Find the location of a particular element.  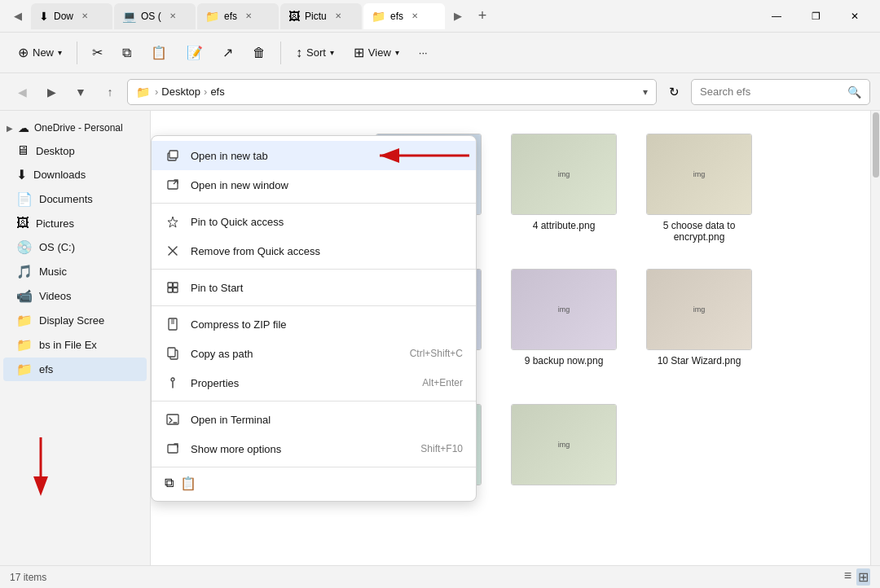

file-item-10star: img 10 Star Wizard.png is located at coordinates (699, 323).